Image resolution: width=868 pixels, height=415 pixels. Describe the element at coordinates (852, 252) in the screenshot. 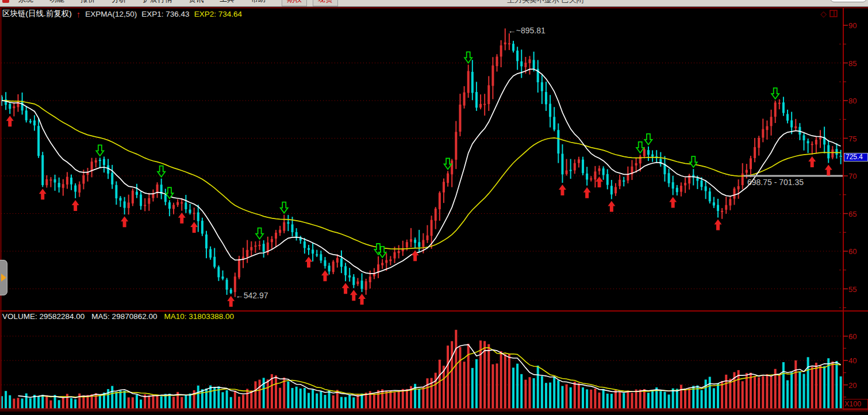

I see `price-tick-label: 60` at that location.